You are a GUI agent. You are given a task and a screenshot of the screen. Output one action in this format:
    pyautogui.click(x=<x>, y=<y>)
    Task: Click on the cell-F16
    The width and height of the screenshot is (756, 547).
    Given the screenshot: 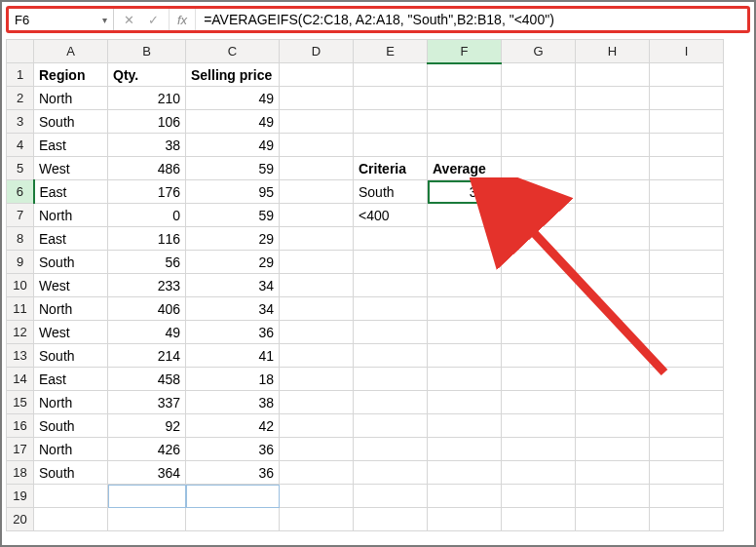 What is the action you would take?
    pyautogui.click(x=465, y=426)
    